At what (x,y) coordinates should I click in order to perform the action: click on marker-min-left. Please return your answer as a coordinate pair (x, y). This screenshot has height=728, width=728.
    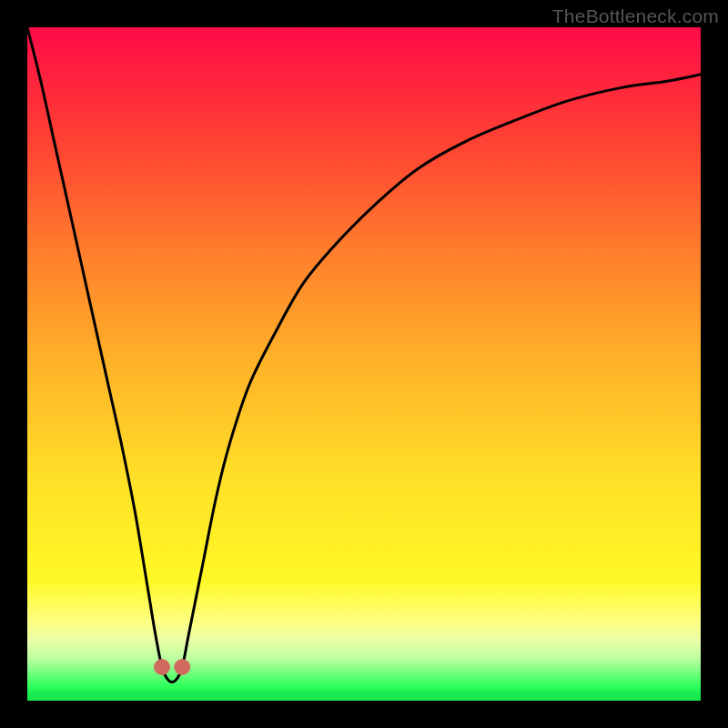
    Looking at the image, I should click on (162, 667).